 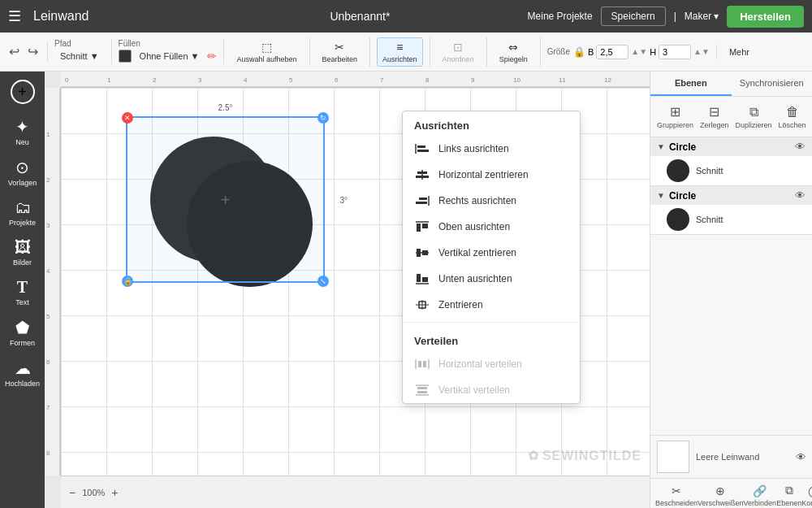 I want to click on layer-name-2: Circle, so click(x=730, y=196).